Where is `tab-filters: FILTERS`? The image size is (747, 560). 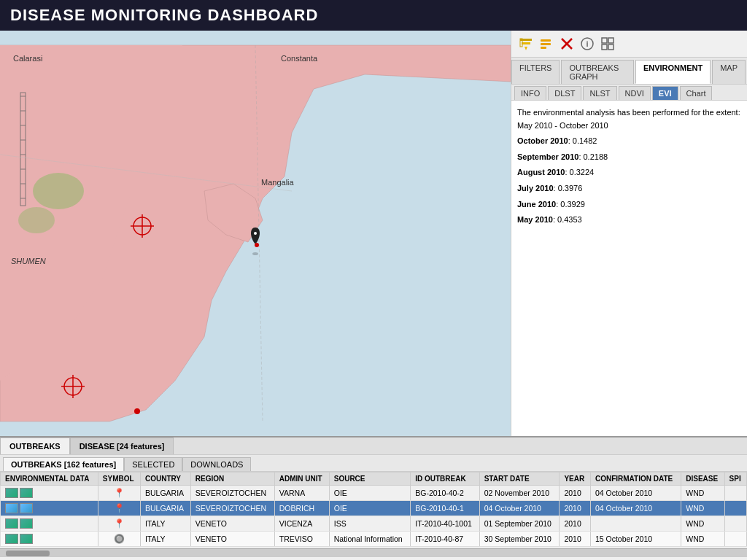
tab-filters: FILTERS is located at coordinates (535, 71).